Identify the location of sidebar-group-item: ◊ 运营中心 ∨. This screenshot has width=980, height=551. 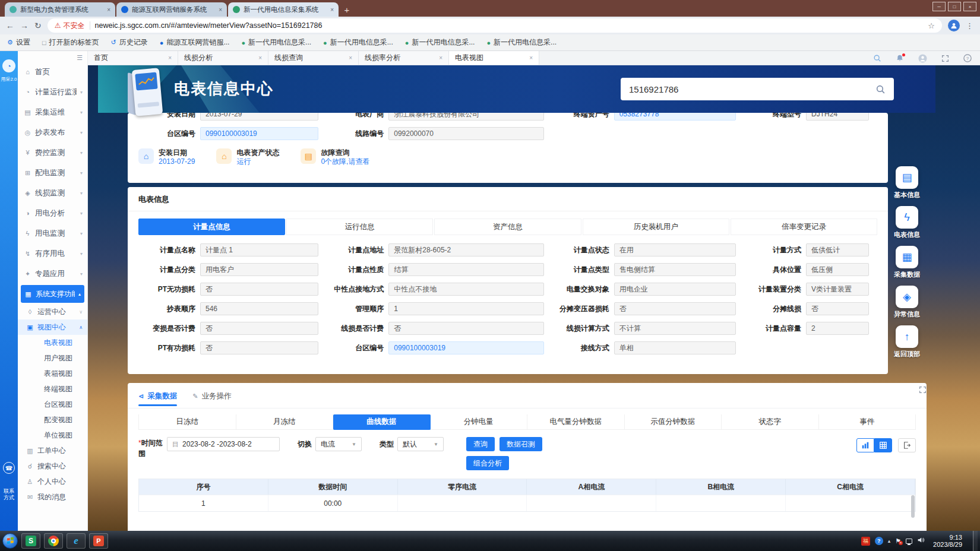
(52, 312).